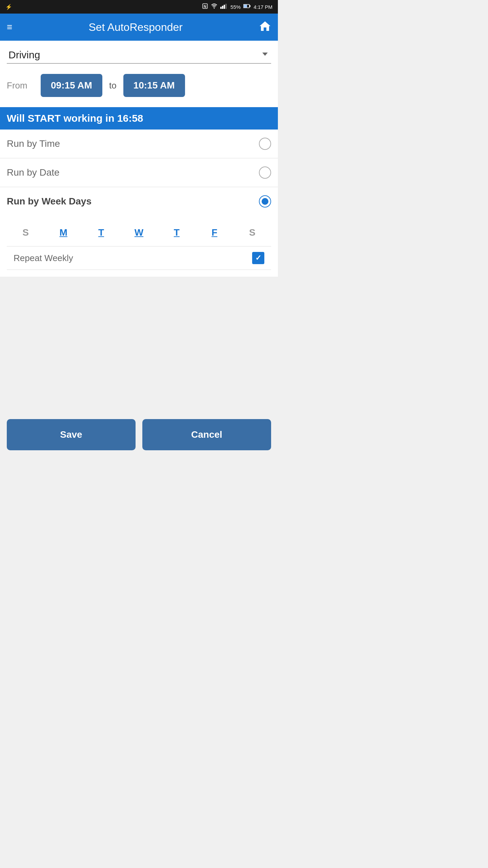 Image resolution: width=488 pixels, height=868 pixels. What do you see at coordinates (101, 233) in the screenshot?
I see `day-tuesday: T` at bounding box center [101, 233].